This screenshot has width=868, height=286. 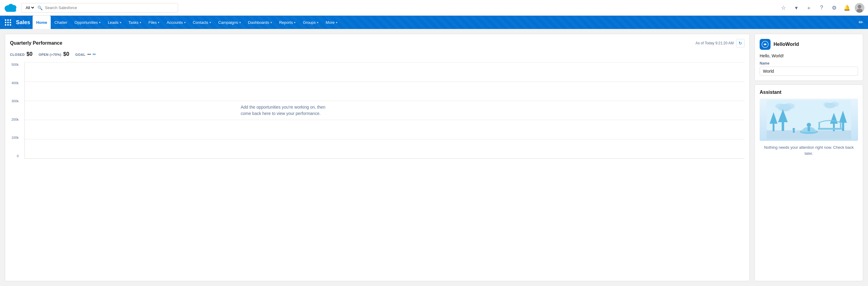 What do you see at coordinates (42, 22) in the screenshot?
I see `nav-item-home: Home` at bounding box center [42, 22].